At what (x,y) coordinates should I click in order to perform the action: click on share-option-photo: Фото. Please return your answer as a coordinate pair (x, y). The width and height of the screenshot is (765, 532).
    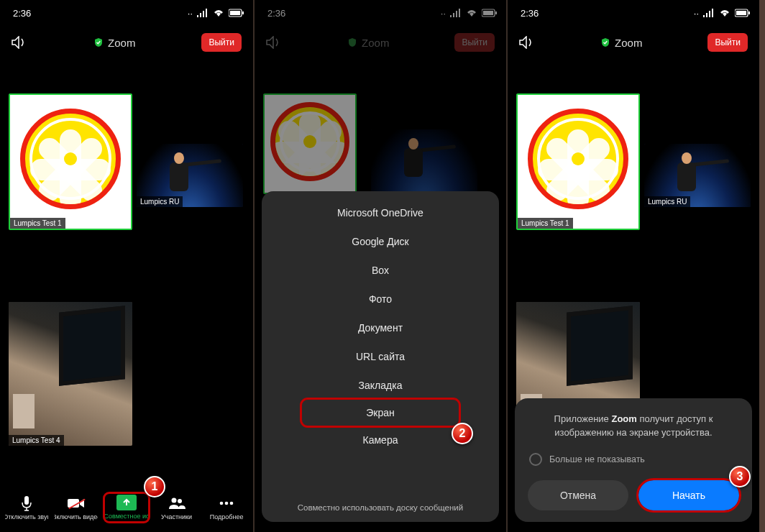
    Looking at the image, I should click on (380, 299).